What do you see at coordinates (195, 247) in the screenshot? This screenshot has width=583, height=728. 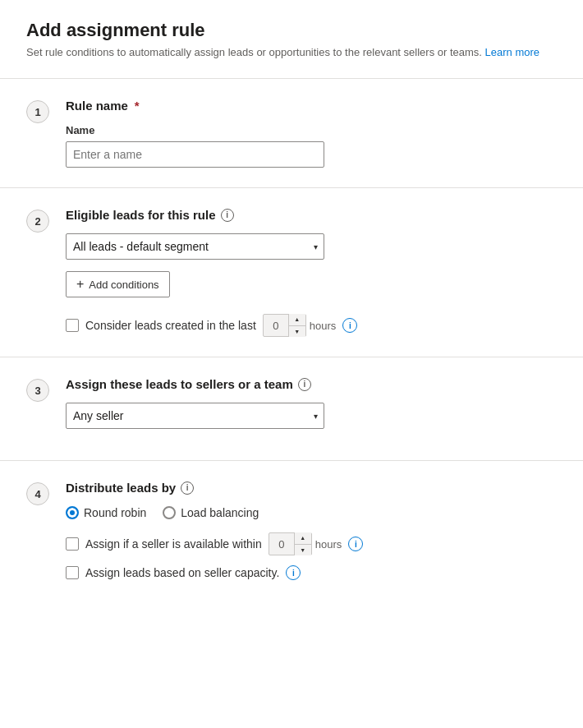 I see `eligible-leads-dropdown: All leads - default segment` at bounding box center [195, 247].